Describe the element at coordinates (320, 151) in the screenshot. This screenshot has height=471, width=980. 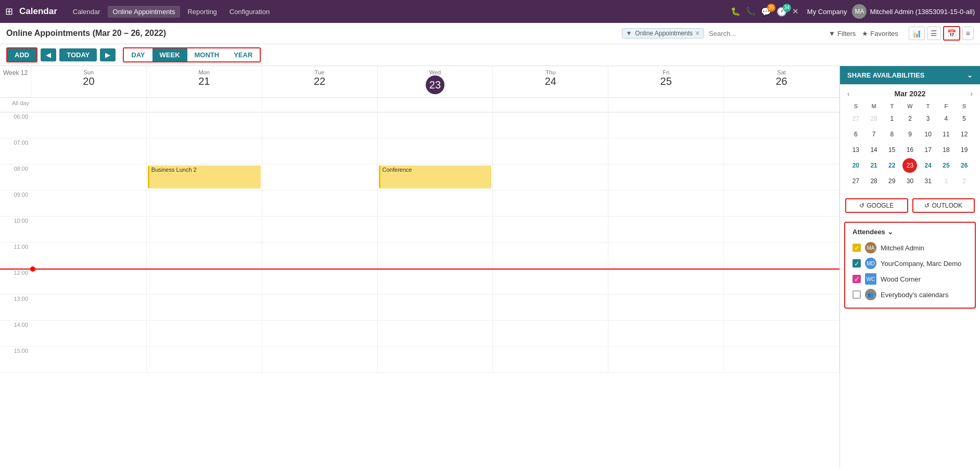
I see `day-cell-col2-hour1` at that location.